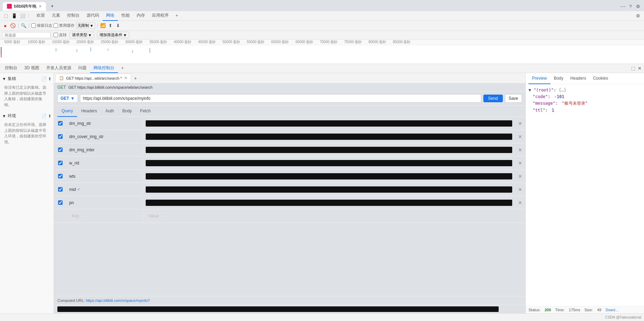 The width and height of the screenshot is (644, 321). Describe the element at coordinates (118, 300) in the screenshot. I see `computed-url-link: https://api.bilibili.com/x/space/myinfo?` at that location.